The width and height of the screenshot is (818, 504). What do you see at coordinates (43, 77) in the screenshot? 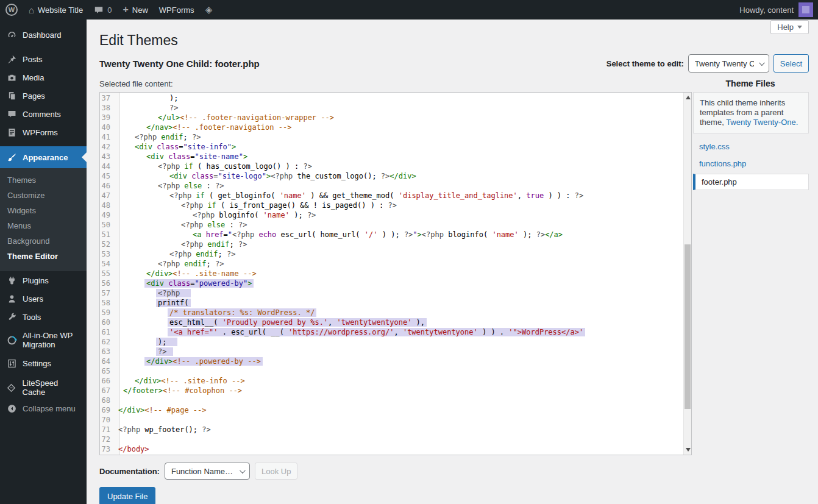
I see `sidebar-item-media: Media` at bounding box center [43, 77].